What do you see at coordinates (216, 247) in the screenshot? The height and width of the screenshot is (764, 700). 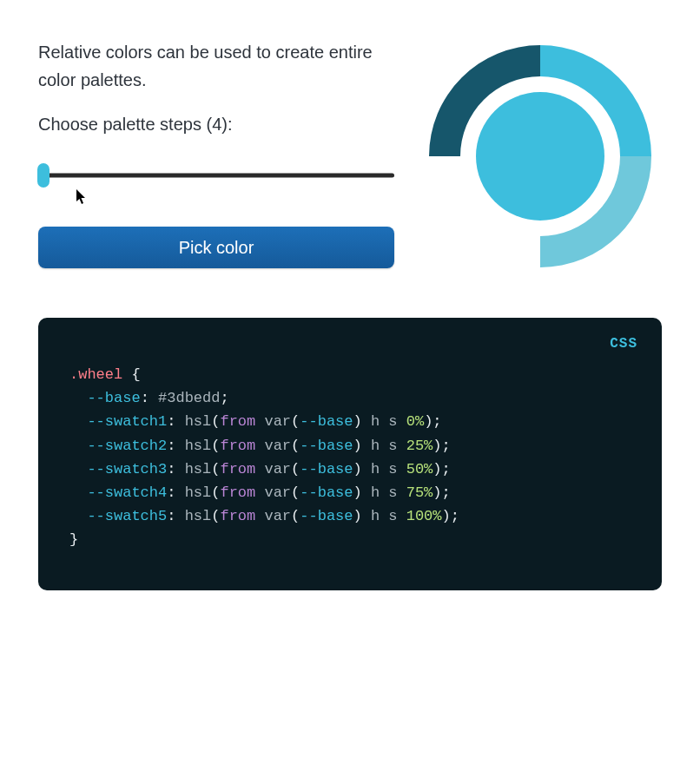 I see `pick-color-button: Pick color` at bounding box center [216, 247].